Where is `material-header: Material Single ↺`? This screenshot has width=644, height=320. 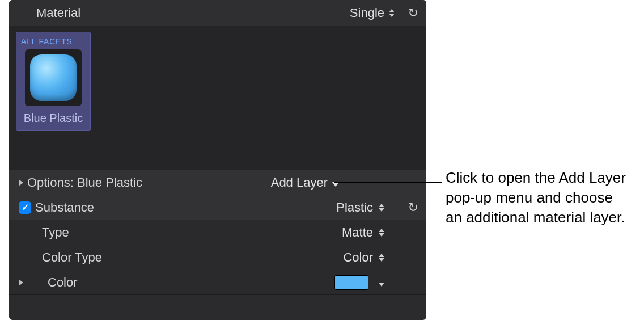 material-header: Material Single ↺ is located at coordinates (218, 13).